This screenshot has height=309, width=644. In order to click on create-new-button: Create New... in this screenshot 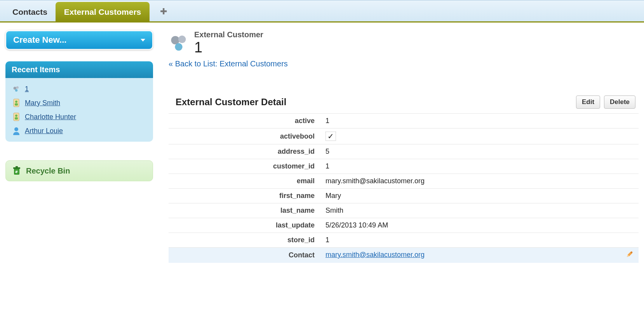, I will do `click(79, 40)`.